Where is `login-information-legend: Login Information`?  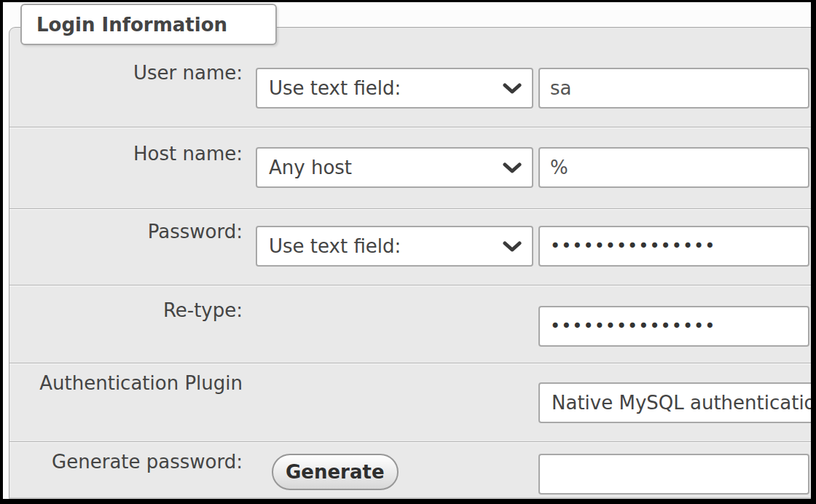 login-information-legend: Login Information is located at coordinates (149, 25).